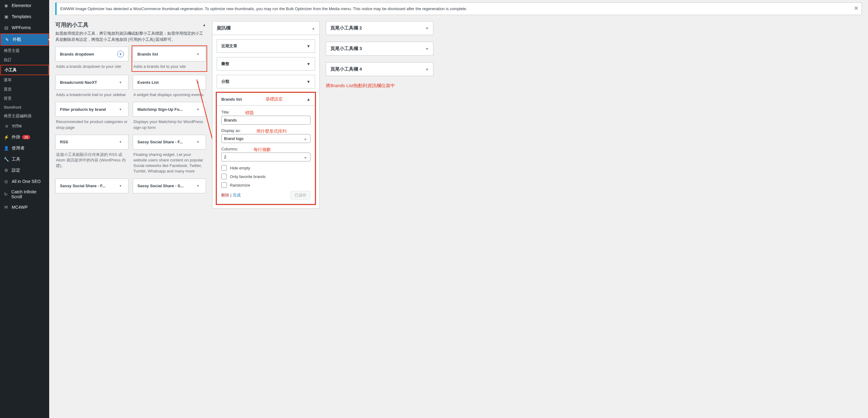 The width and height of the screenshot is (868, 418). Describe the element at coordinates (25, 107) in the screenshot. I see `sidebar-sub-storefront: Storefront` at that location.